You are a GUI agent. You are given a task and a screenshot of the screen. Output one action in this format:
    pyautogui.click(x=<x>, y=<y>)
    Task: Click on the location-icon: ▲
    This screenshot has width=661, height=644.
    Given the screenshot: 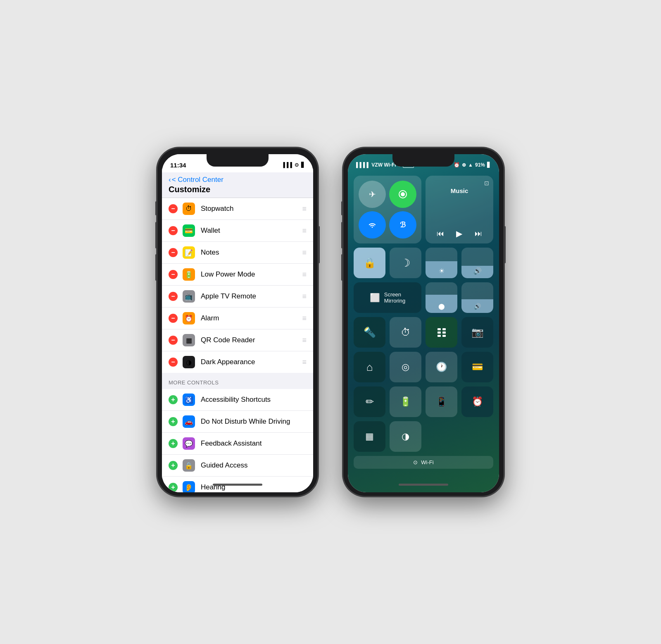 What is the action you would take?
    pyautogui.click(x=471, y=165)
    